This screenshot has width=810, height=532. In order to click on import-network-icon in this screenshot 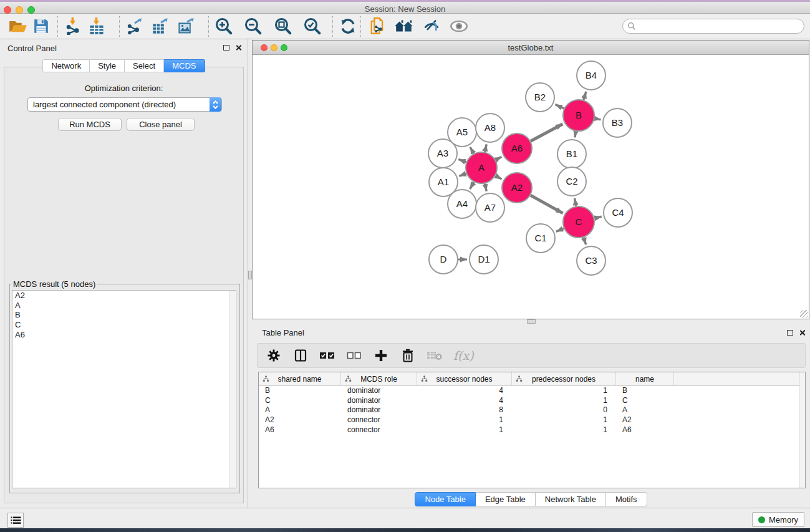, I will do `click(73, 26)`.